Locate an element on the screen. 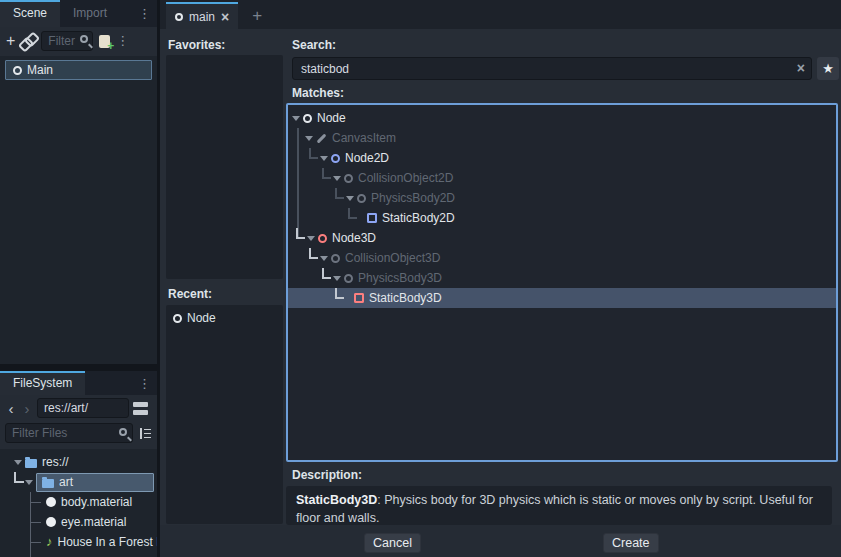 The height and width of the screenshot is (557, 841). editor-tabbar: main × + is located at coordinates (500, 14).